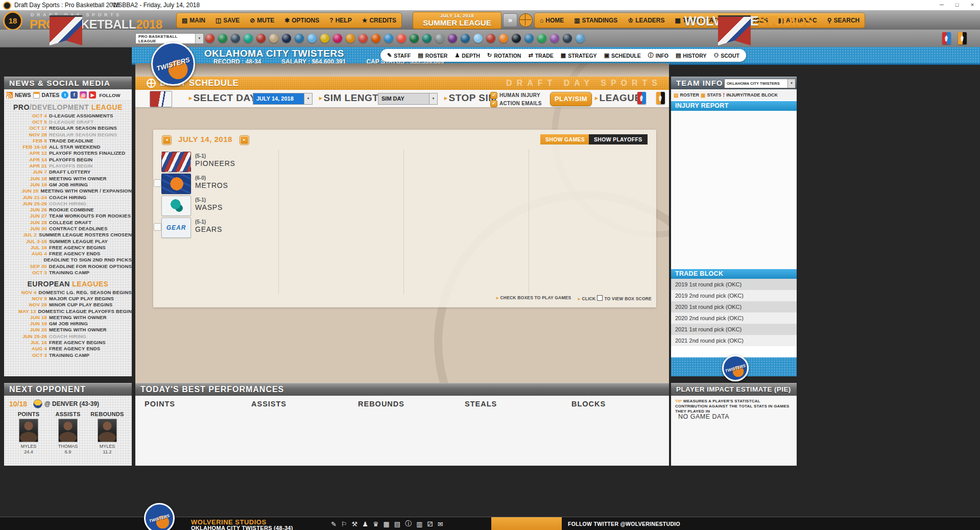  Describe the element at coordinates (734, 296) in the screenshot. I see `trade-block-pick: 2019 2nd round pick (OKC)` at that location.